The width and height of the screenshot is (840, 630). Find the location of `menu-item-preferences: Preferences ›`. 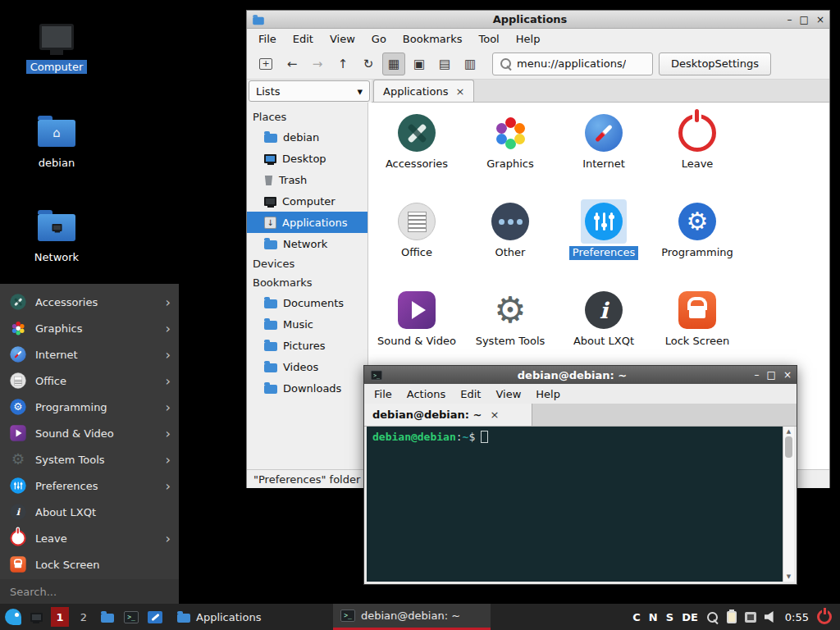

menu-item-preferences: Preferences › is located at coordinates (89, 486).